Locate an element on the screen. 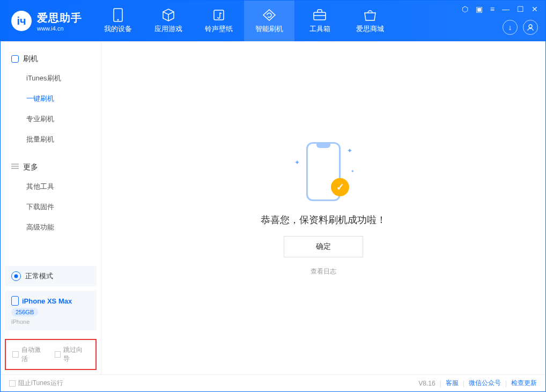 The height and width of the screenshot is (392, 546). tab-label: 我的设备 is located at coordinates (118, 29).